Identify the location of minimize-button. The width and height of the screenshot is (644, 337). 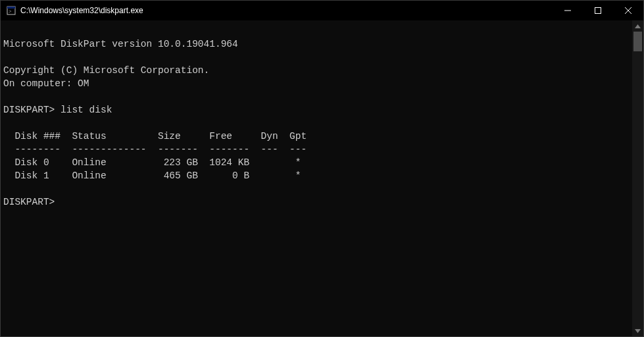
(568, 11).